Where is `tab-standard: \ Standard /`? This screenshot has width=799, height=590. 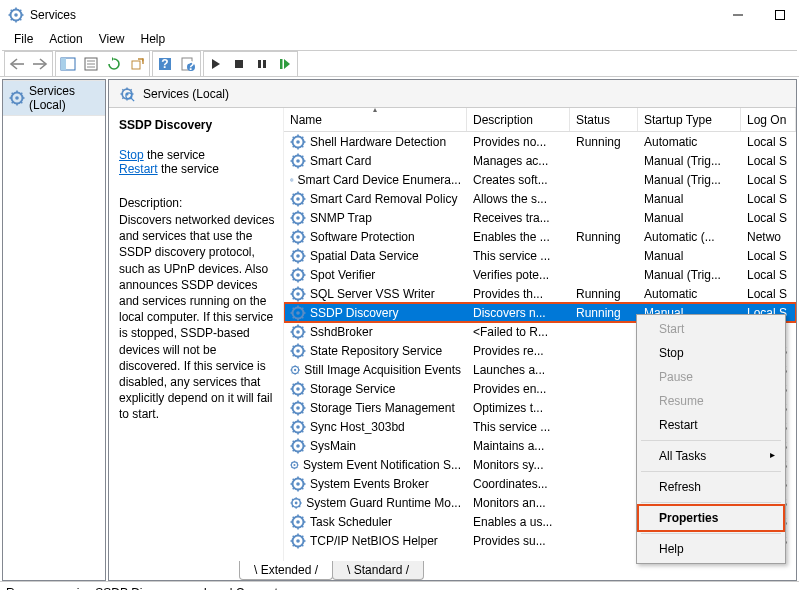 tab-standard: \ Standard / is located at coordinates (378, 570).